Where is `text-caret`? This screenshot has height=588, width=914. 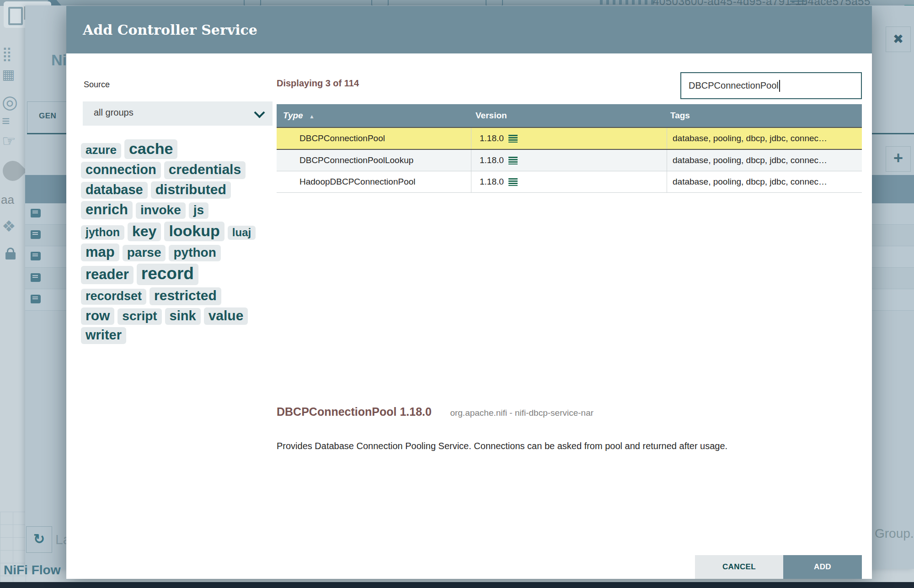
text-caret is located at coordinates (780, 86).